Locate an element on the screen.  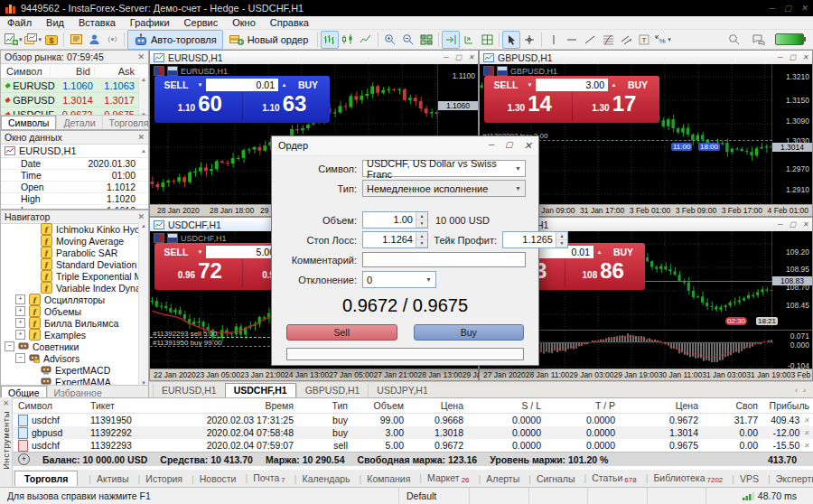
navigator-folder-advisors: −Advisors is located at coordinates (70, 358).